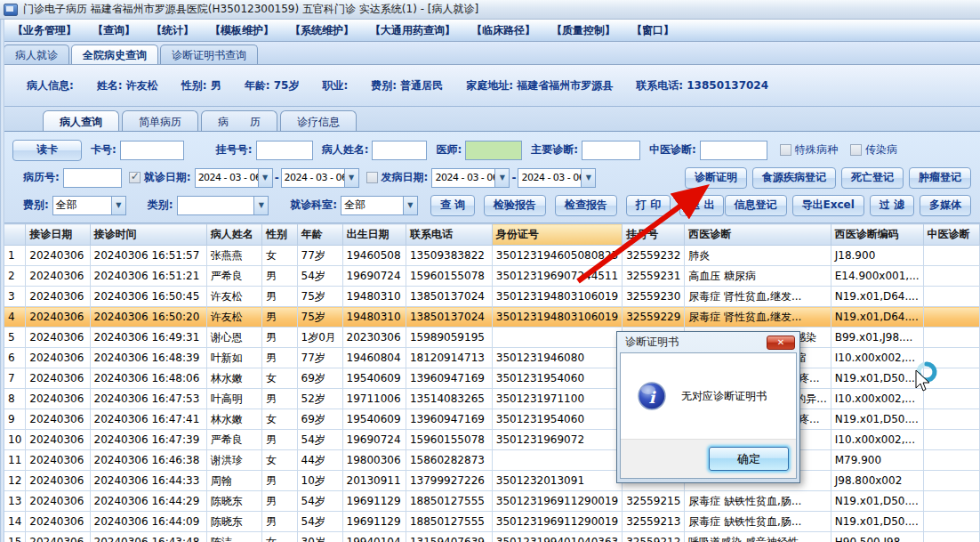  What do you see at coordinates (940, 178) in the screenshot?
I see `tumor-register-button: 肿瘤登记` at bounding box center [940, 178].